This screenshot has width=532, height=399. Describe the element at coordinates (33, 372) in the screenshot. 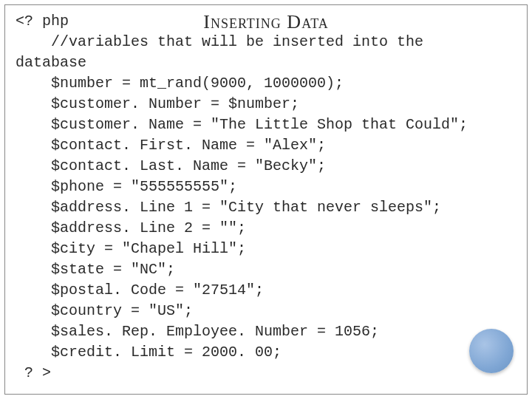

I see `code-close-tag: ? >` at that location.